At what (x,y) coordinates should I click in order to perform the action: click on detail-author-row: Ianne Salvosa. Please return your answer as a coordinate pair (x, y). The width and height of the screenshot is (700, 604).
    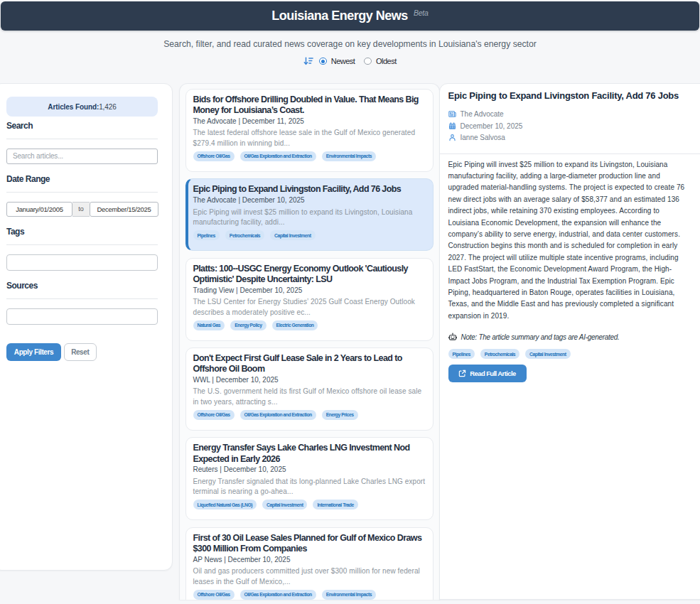
    Looking at the image, I should click on (571, 138).